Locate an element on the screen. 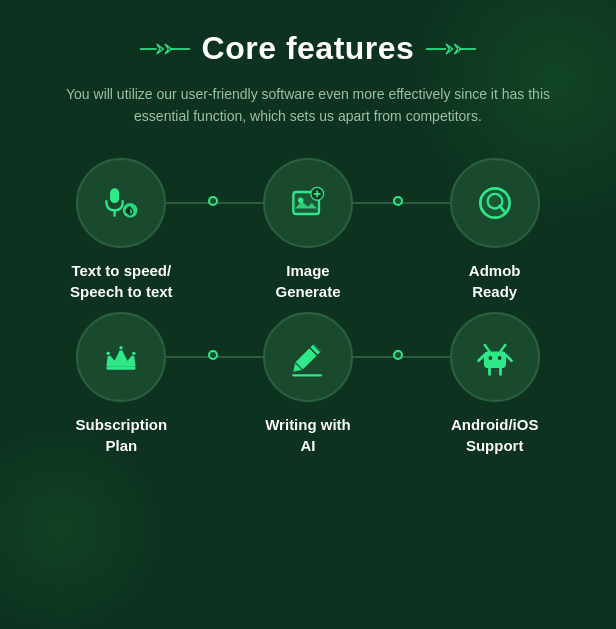 The width and height of the screenshot is (616, 629). image-icon-circle is located at coordinates (308, 203).